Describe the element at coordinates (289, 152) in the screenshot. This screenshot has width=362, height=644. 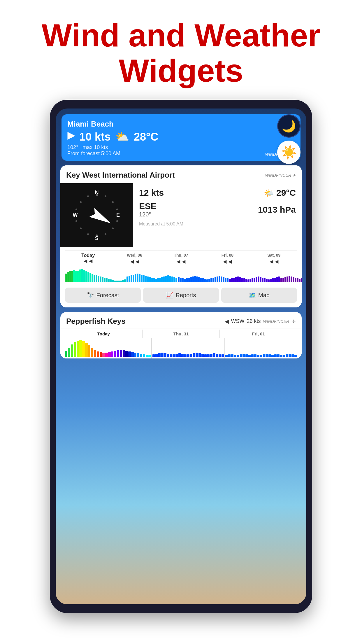
I see `sun-icon: ☀️` at that location.